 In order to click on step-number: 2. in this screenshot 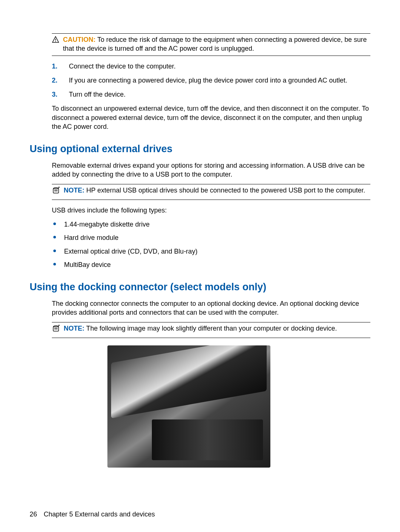, I will do `click(57, 80)`.